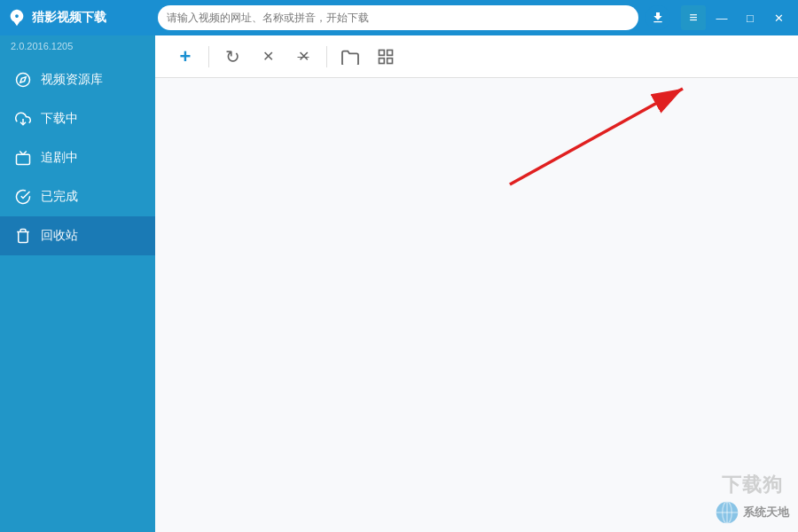  I want to click on compass-icon, so click(23, 80).